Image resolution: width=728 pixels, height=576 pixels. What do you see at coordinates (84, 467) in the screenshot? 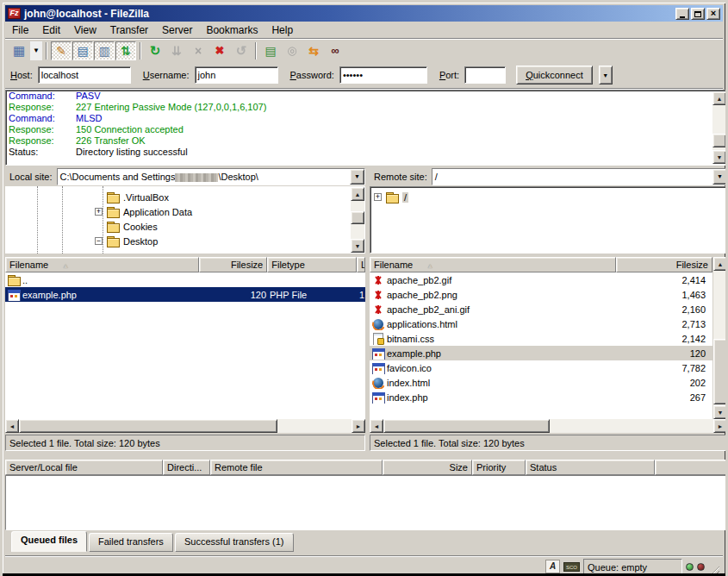
I see `column-server-local-file: Server/Local file` at bounding box center [84, 467].